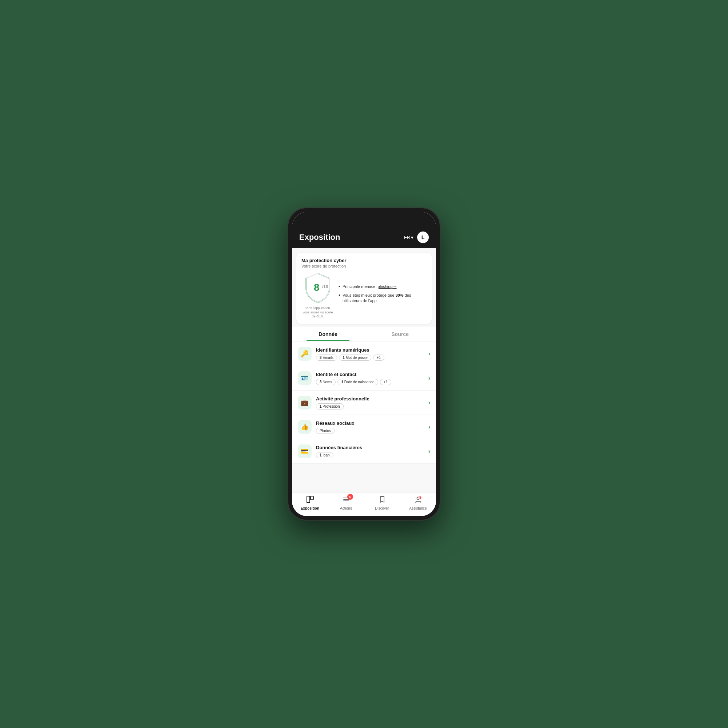 This screenshot has width=728, height=728. I want to click on row-activite: 💼 Activité professionnelle 1 Profession …, so click(364, 403).